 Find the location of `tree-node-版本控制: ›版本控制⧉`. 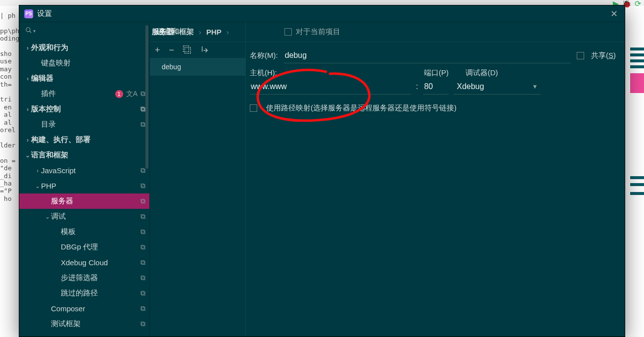

tree-node-版本控制: ›版本控制⧉ is located at coordinates (84, 109).